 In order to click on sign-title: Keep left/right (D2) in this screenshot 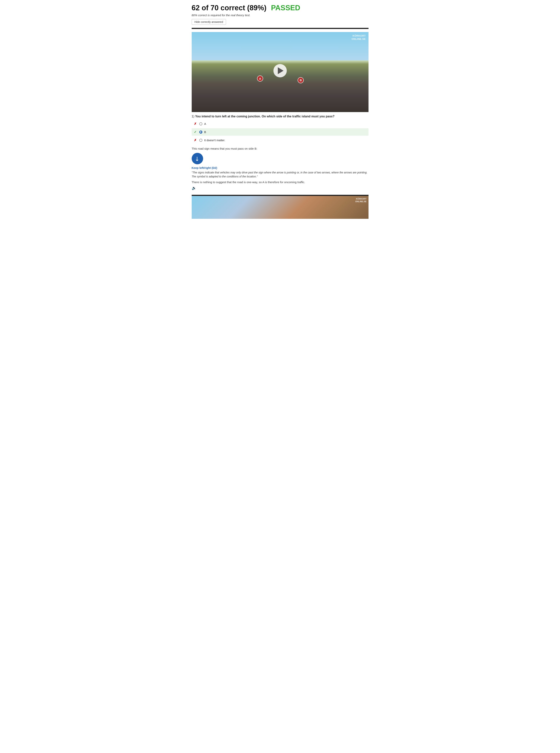, I will do `click(280, 168)`.